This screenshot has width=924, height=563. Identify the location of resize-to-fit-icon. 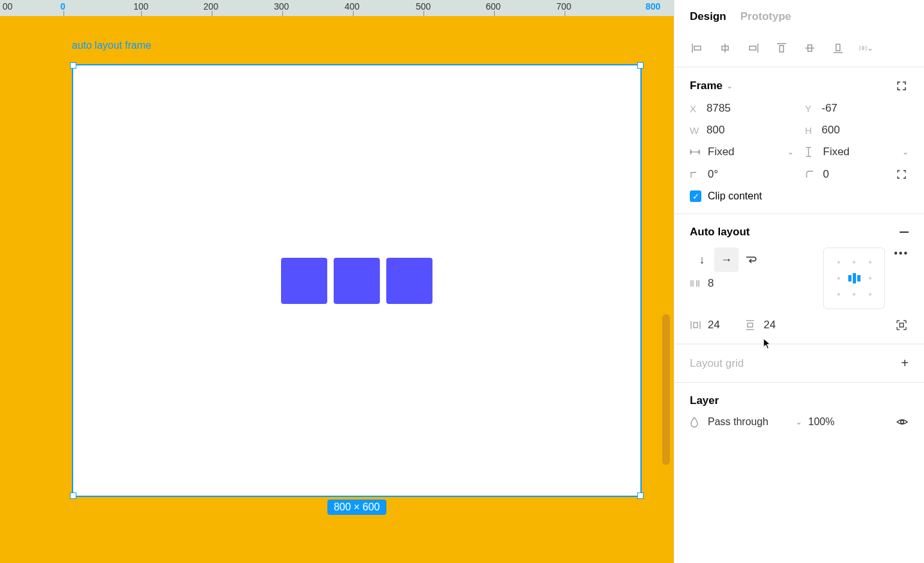
(902, 86).